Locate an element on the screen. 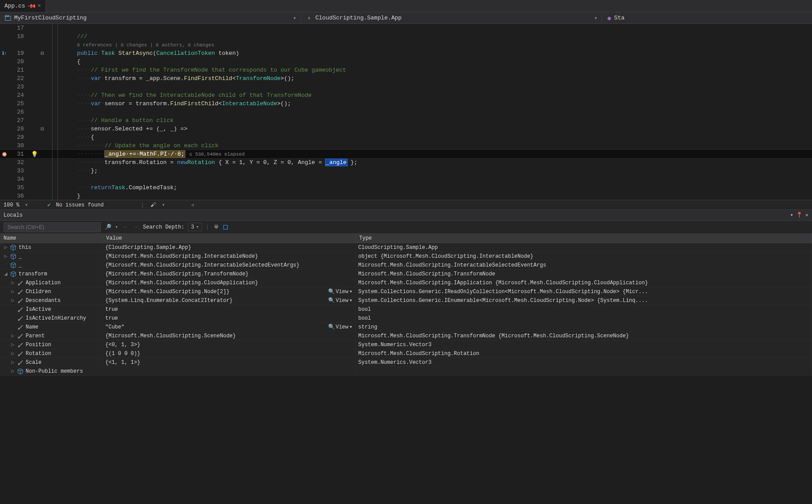 This screenshot has width=812, height=504. locals-name-cell: ▷Parent is located at coordinates (51, 336).